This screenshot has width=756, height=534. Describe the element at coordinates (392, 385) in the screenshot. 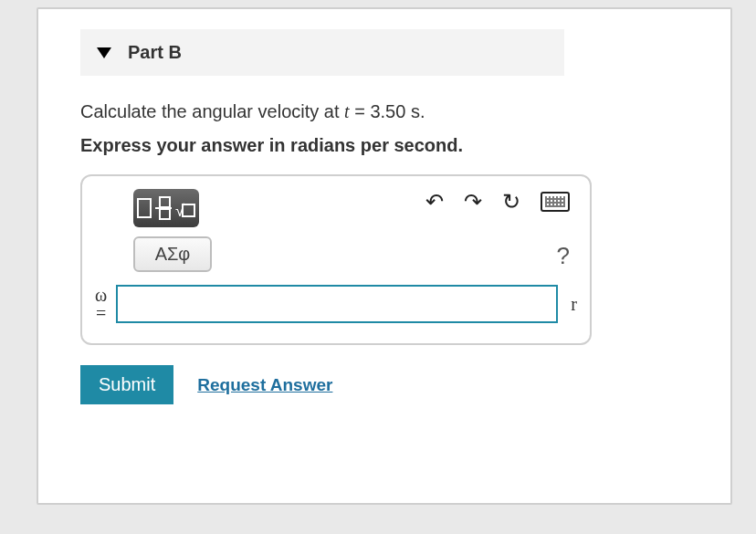

I see `action-row: Submit Request Answer` at that location.